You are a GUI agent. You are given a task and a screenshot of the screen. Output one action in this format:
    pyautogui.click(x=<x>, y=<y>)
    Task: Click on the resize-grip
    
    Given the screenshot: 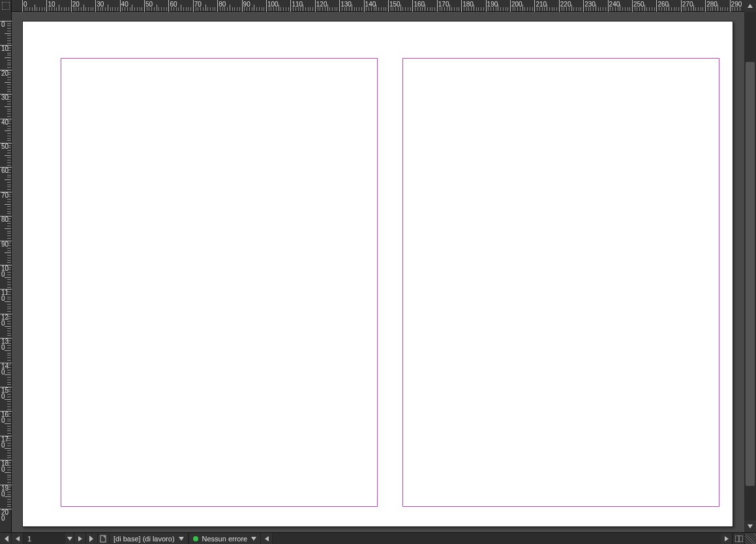 What is the action you would take?
    pyautogui.click(x=750, y=539)
    